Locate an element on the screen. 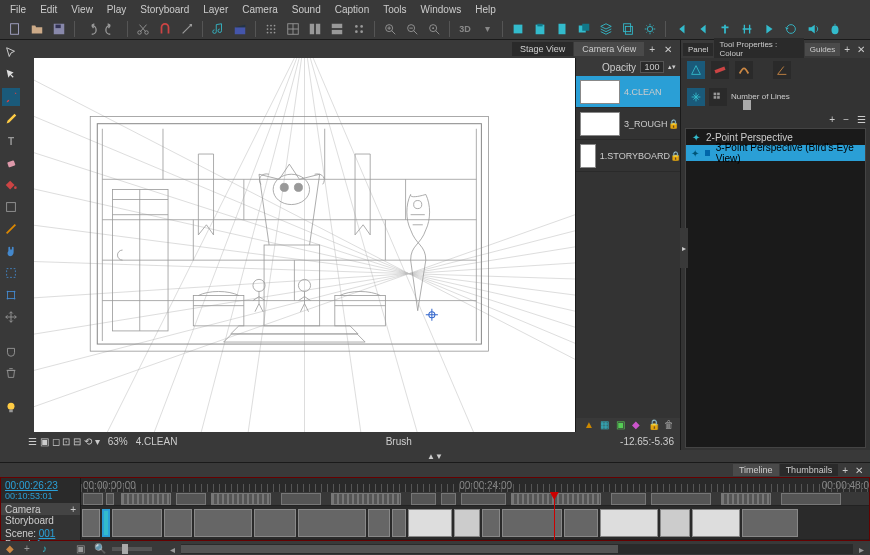 This screenshot has width=870, height=555. layers-icon is located at coordinates (606, 29).